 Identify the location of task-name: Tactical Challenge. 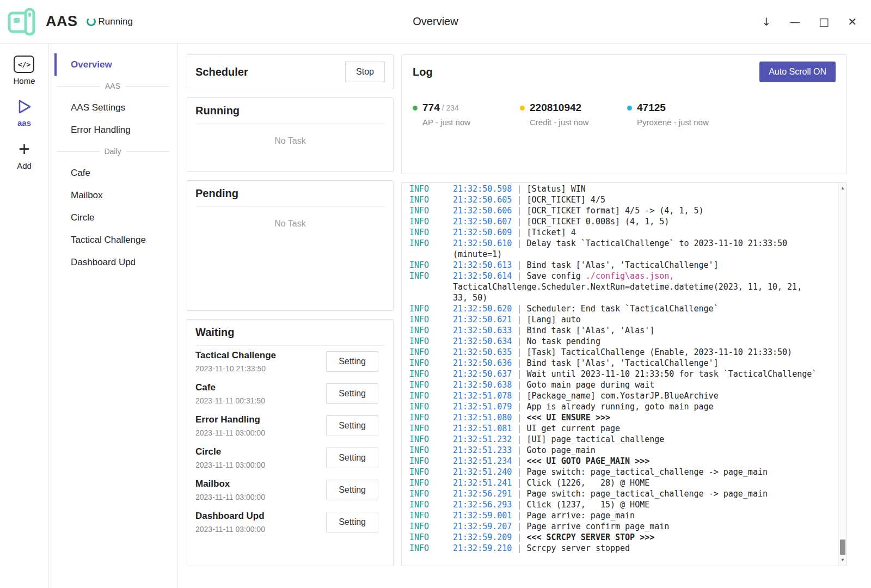
(236, 356).